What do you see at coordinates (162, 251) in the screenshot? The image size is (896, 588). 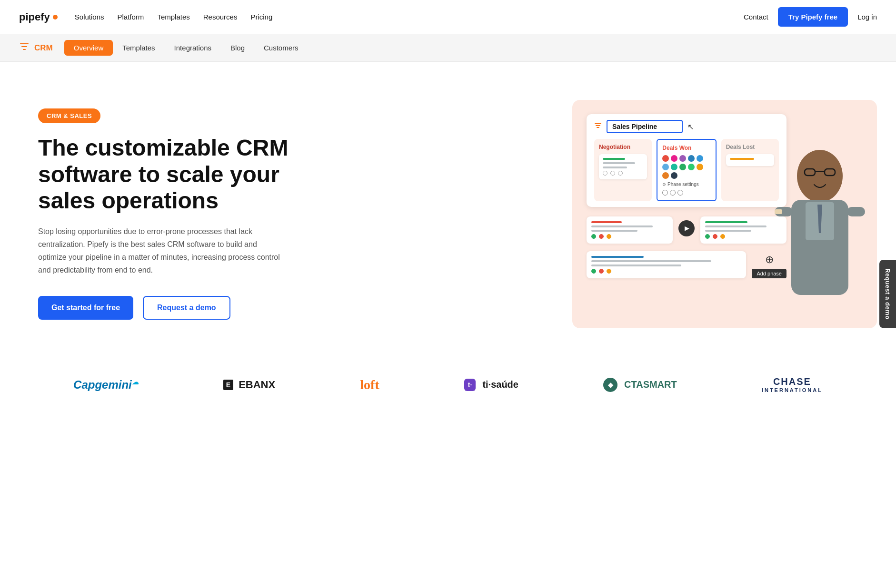 I see `hero-description: Stop losing opportunities due to error-p…` at bounding box center [162, 251].